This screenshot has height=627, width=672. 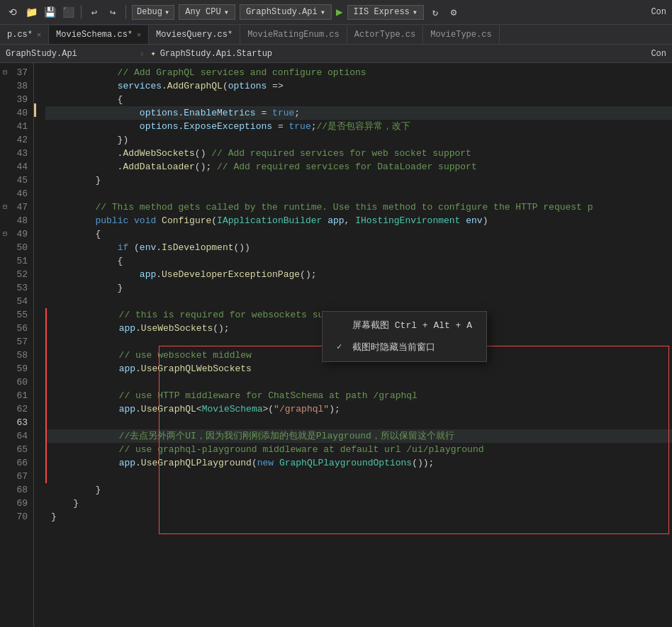 What do you see at coordinates (359, 449) in the screenshot?
I see `code-line-65: // use graphql-playground middleware at …` at bounding box center [359, 449].